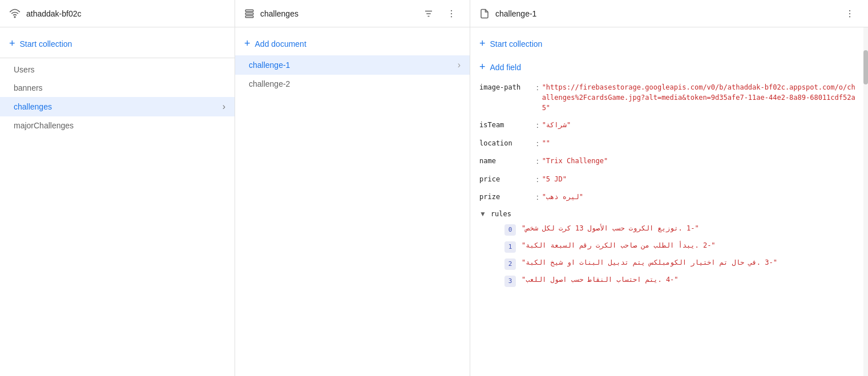 This screenshot has height=376, width=868. Describe the element at coordinates (46, 44) in the screenshot. I see `start-collection-label: Start collection` at that location.